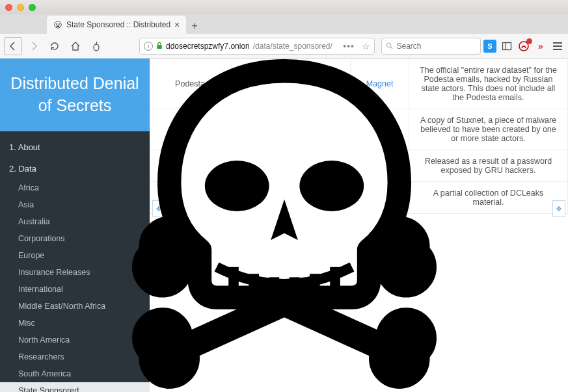  I want to click on row-size: 2 GB, so click(321, 166).